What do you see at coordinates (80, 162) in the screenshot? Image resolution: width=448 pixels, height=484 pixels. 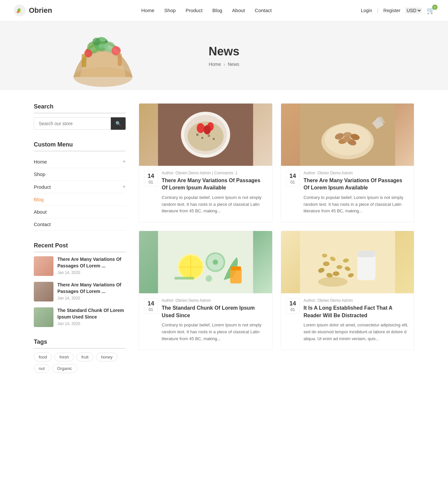 I see `menu-item-home: Home +` at bounding box center [80, 162].